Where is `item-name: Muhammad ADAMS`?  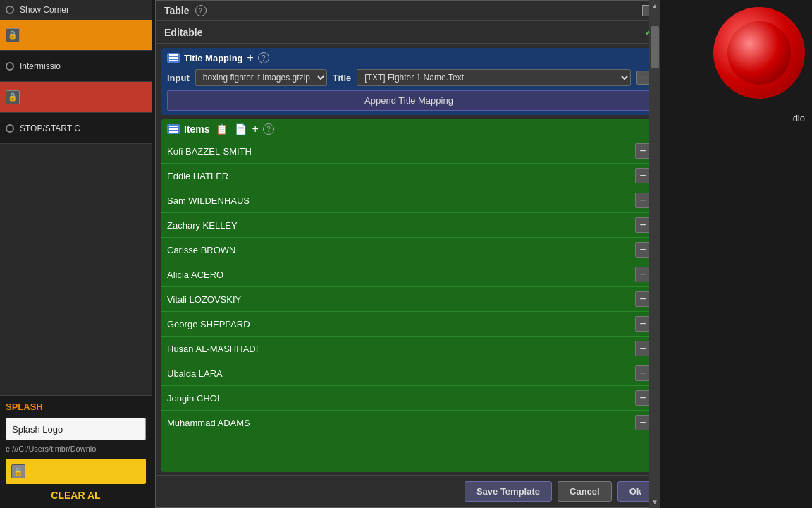 item-name: Muhammad ADAMS is located at coordinates (401, 423).